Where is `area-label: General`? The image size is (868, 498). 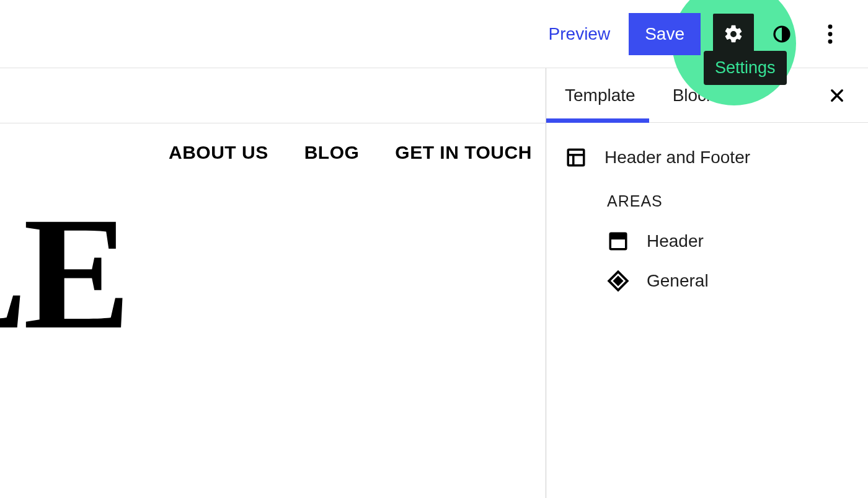
area-label: General is located at coordinates (678, 281).